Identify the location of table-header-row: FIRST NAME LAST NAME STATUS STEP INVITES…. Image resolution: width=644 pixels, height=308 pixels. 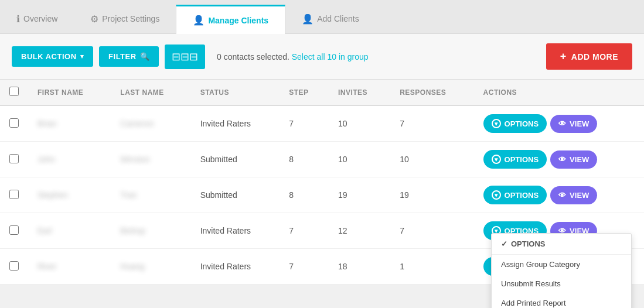
(322, 93).